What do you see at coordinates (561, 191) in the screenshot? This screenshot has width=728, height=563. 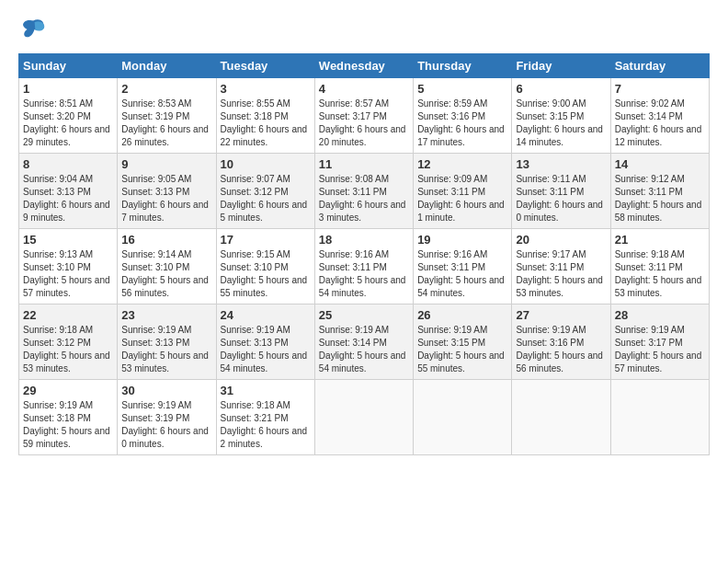 I see `day-cell: 13 Sunrise: 9:11 AMSunset: 3:11 PMDaylig…` at bounding box center [561, 191].